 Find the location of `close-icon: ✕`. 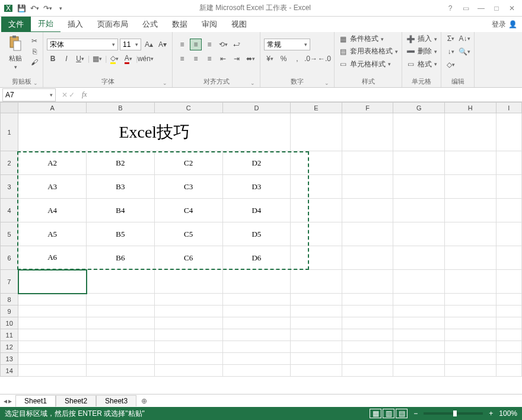

close-icon: ✕ is located at coordinates (512, 8).